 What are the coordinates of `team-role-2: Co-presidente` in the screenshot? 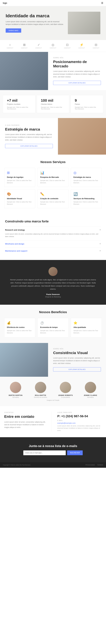 It's located at (66, 397).